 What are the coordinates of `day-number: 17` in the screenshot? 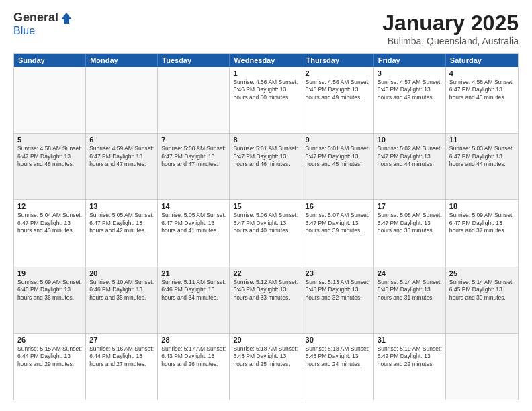 It's located at (410, 206).